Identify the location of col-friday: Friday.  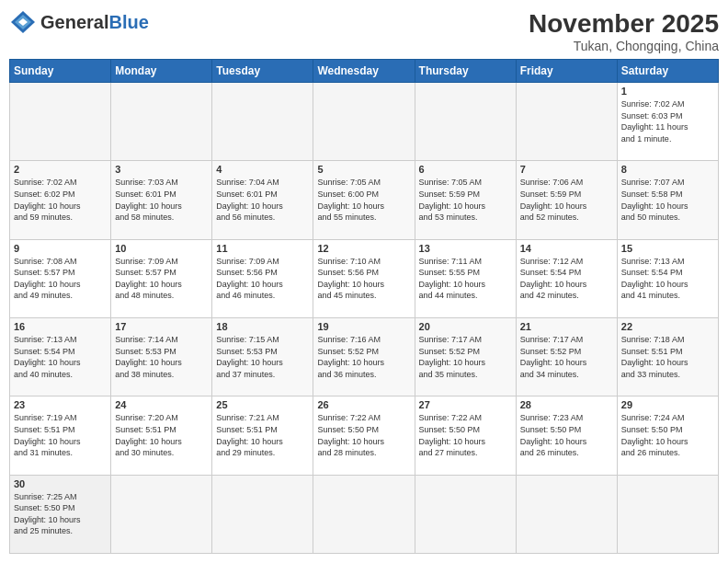
(566, 72).